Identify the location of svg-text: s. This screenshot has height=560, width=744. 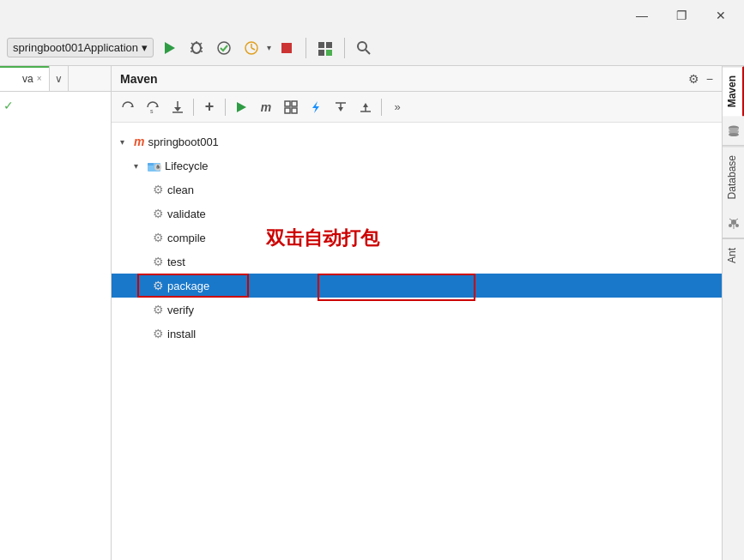
(152, 111).